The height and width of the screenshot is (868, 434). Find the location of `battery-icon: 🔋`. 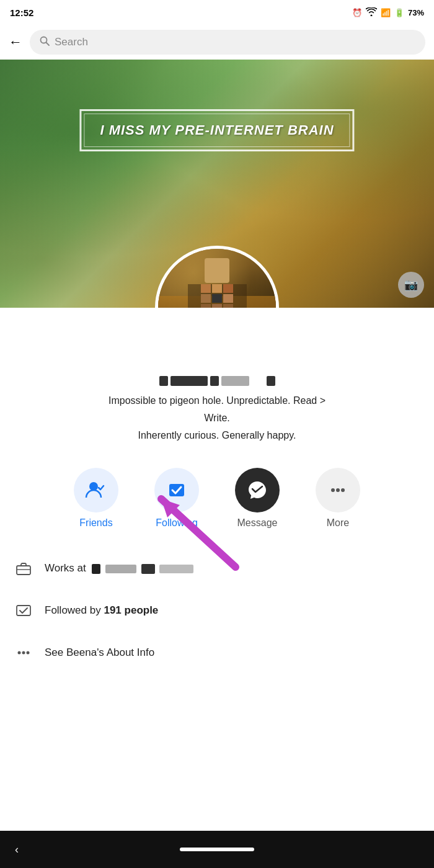

battery-icon: 🔋 is located at coordinates (399, 12).